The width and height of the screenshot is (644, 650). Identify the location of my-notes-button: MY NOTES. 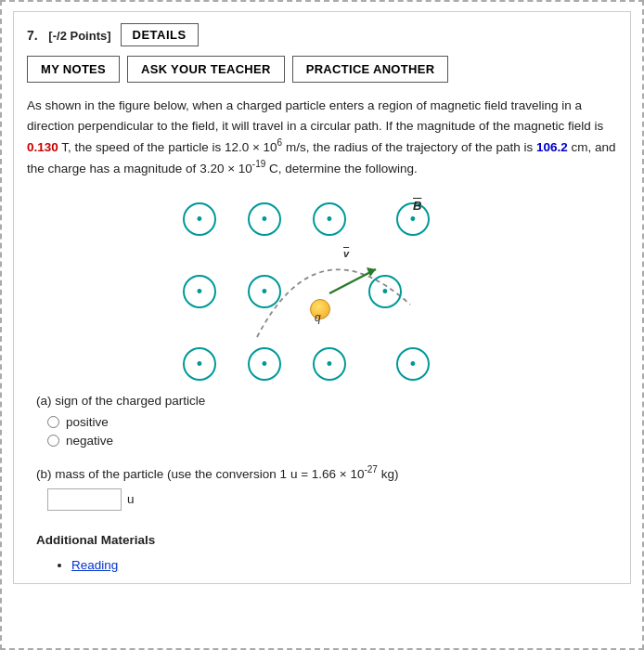
(73, 69).